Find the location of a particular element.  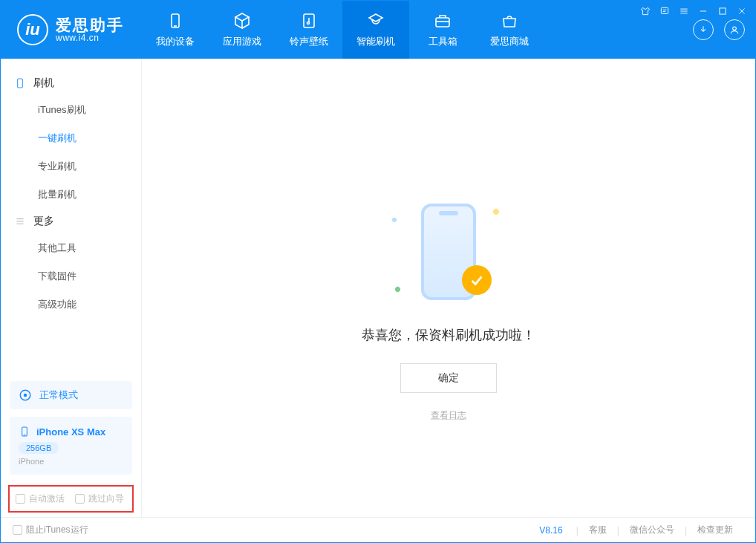

app-title: 爱思助手 is located at coordinates (90, 25).